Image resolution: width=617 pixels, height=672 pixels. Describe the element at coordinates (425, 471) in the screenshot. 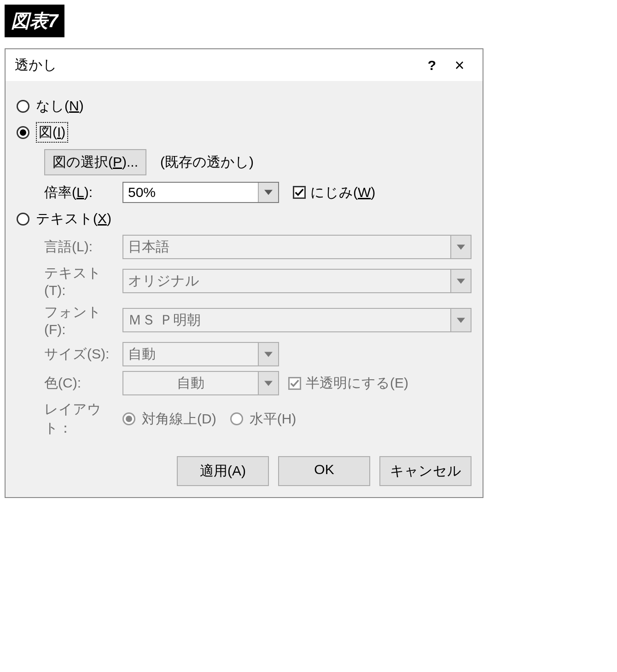

I see `cancel-button: キャンセル` at that location.